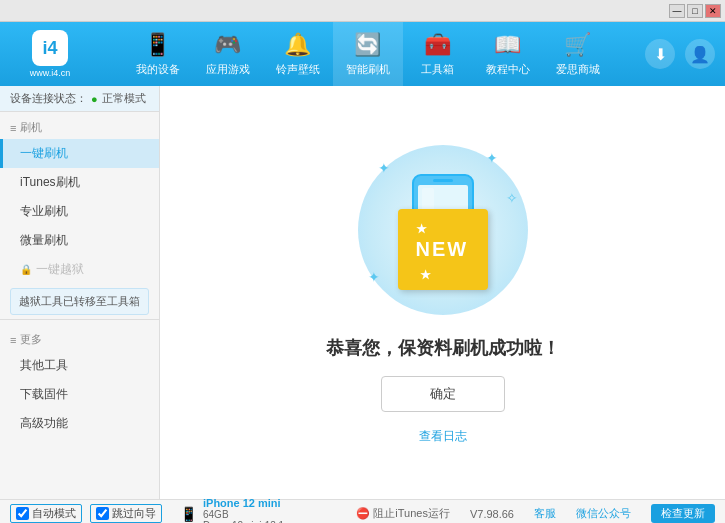 The width and height of the screenshot is (725, 523). Describe the element at coordinates (244, 522) in the screenshot. I see `device-model: Down-12mini-13,1` at that location.